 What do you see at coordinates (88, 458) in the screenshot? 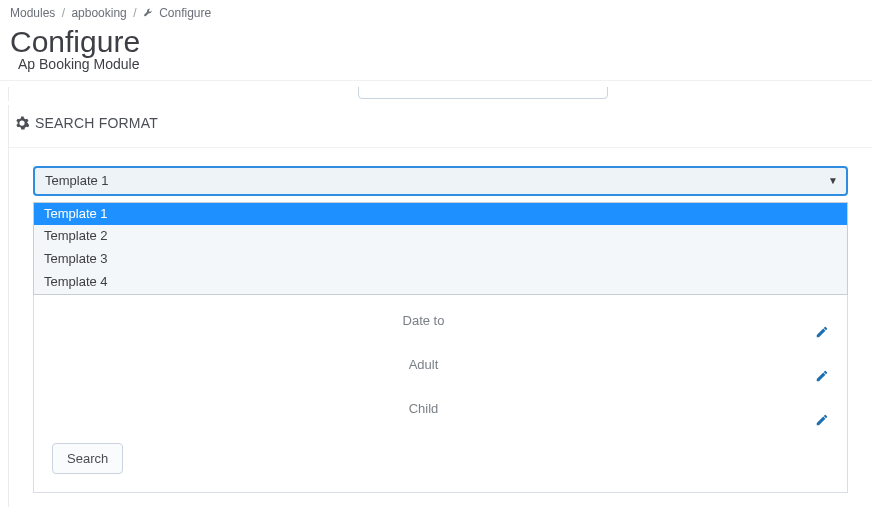
I see `search-button: Search` at bounding box center [88, 458].